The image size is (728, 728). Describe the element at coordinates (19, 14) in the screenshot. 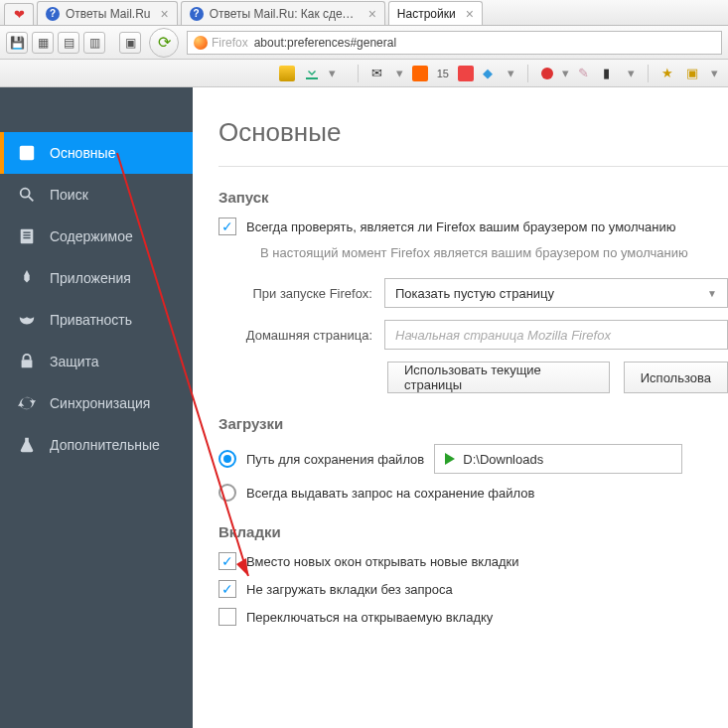

I see `pinned-tab: ❤` at that location.